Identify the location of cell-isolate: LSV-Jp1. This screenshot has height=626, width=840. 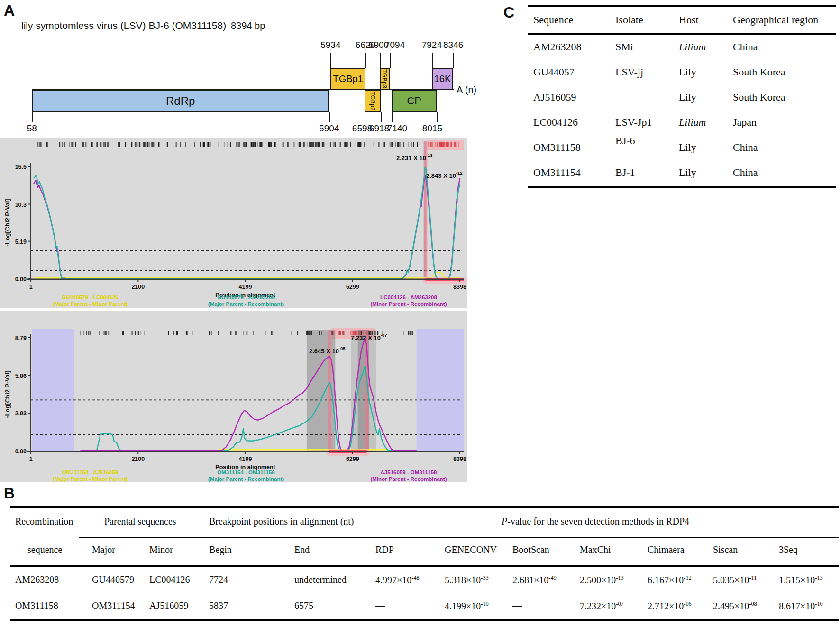
(633, 122).